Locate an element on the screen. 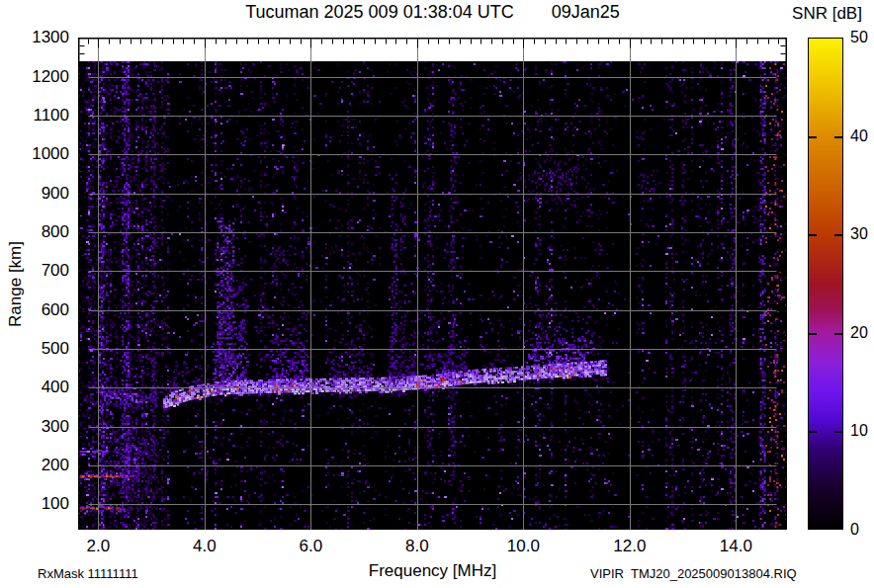 Image resolution: width=874 pixels, height=588 pixels. rxmask-text: RxMask 11111111 is located at coordinates (88, 573).